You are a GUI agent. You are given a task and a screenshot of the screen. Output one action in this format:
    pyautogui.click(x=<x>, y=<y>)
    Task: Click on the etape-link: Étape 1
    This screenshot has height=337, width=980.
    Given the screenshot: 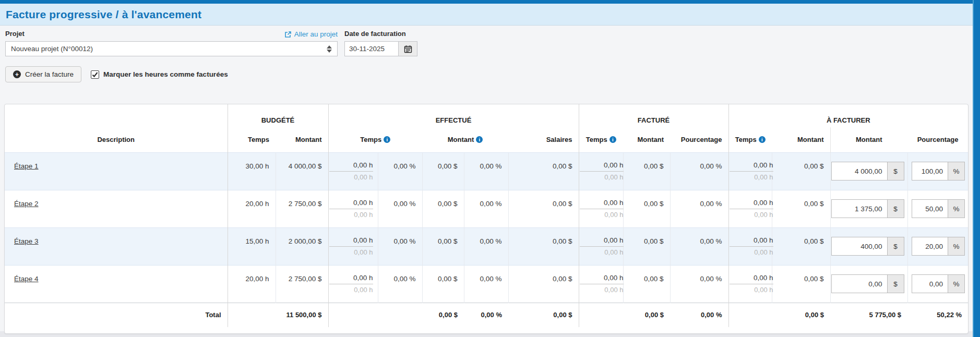 What is the action you would take?
    pyautogui.click(x=26, y=166)
    